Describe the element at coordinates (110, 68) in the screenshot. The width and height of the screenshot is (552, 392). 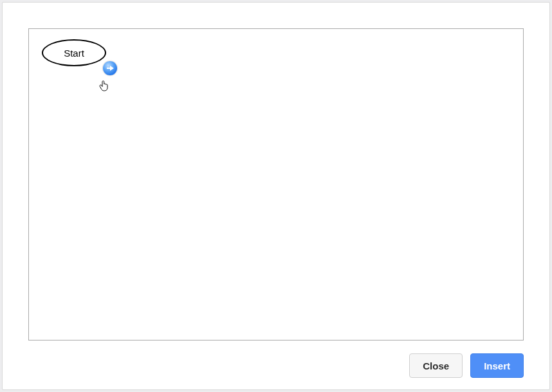
I see `arrow-right-icon` at that location.